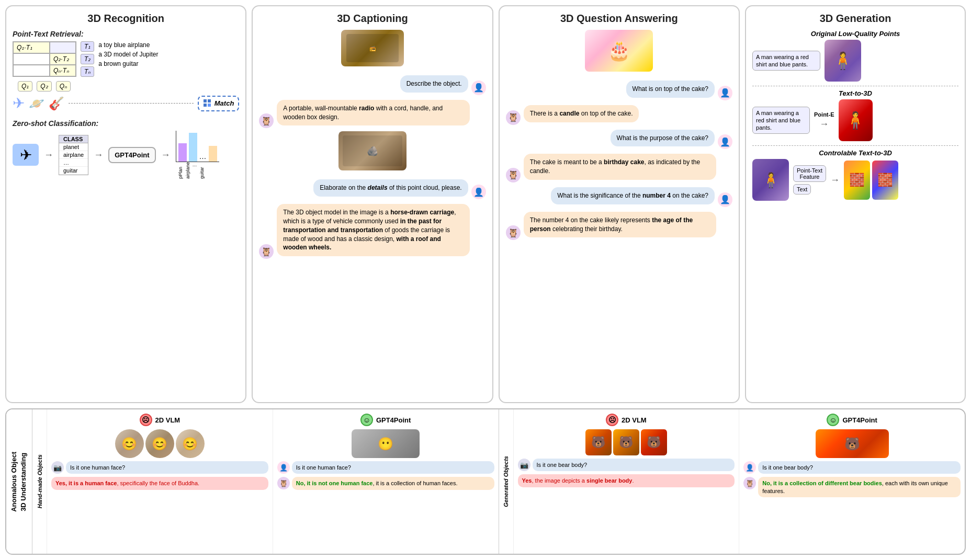 The width and height of the screenshot is (971, 560). What do you see at coordinates (128, 64) in the screenshot?
I see `label-guitar: a brown guitar` at bounding box center [128, 64].